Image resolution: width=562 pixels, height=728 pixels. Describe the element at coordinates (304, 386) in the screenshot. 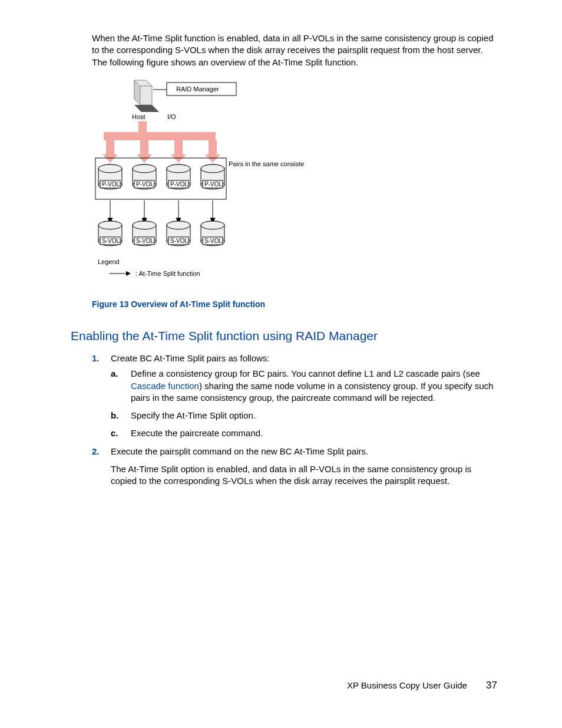

I see `substep-a: a. Define a consistency group for BC pai…` at that location.